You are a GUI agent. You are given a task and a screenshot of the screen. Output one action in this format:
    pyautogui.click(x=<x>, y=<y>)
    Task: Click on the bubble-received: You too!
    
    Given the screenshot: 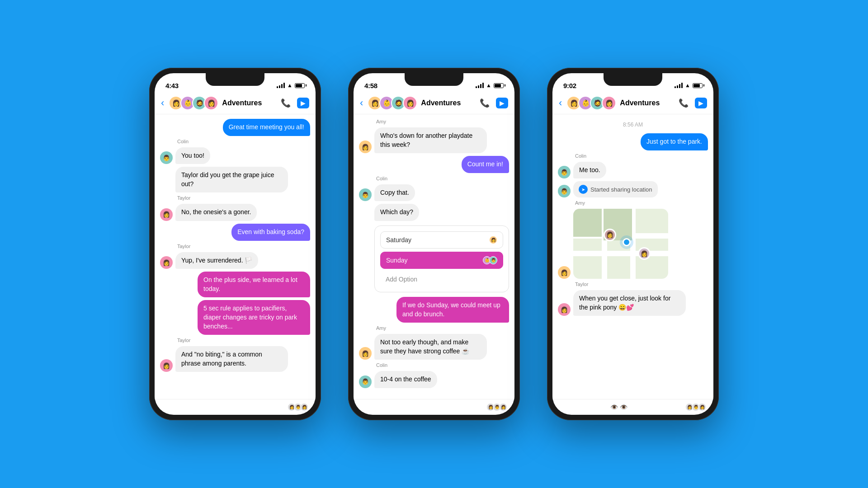 What is the action you would take?
    pyautogui.click(x=193, y=156)
    